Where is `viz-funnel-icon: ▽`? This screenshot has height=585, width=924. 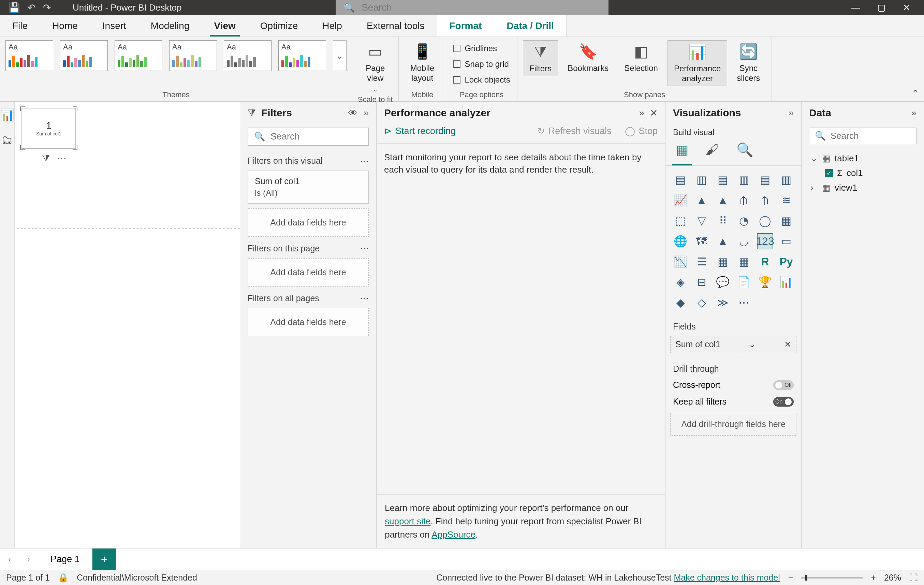
viz-funnel-icon: ▽ is located at coordinates (701, 220).